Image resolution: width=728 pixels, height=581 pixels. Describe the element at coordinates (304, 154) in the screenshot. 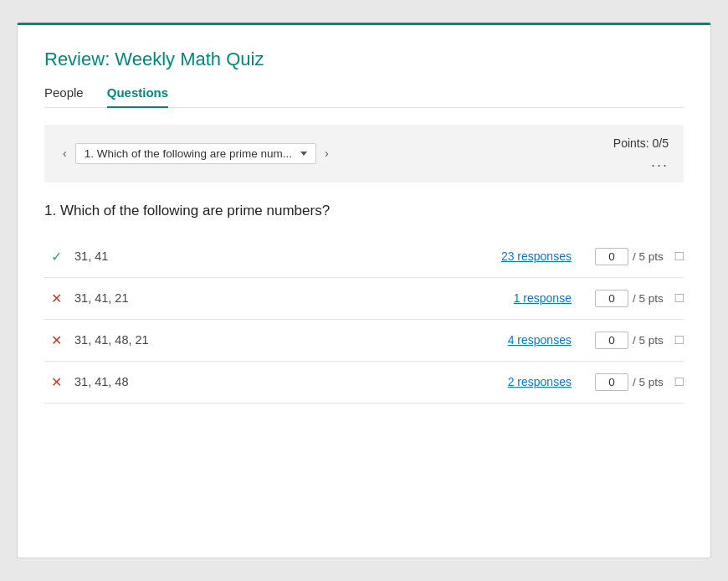

I see `chevron-down-icon` at that location.